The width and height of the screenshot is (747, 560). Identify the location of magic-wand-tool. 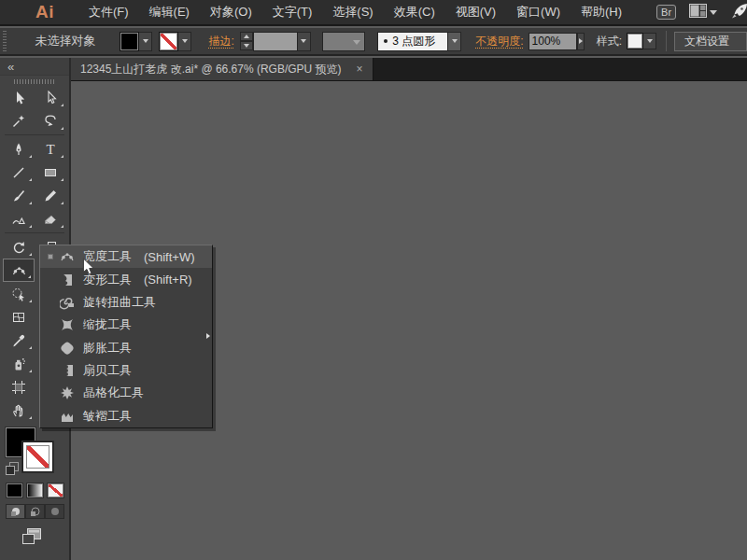
(19, 121).